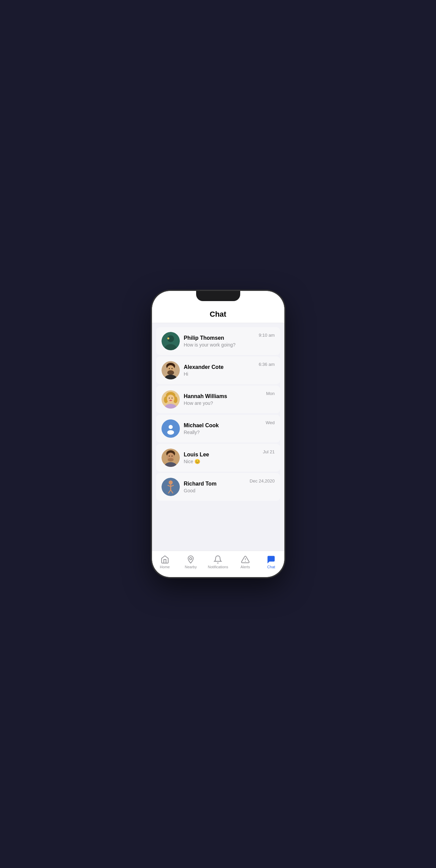 Image resolution: width=436 pixels, height=868 pixels. I want to click on nav-label-alerts: Alerts, so click(245, 567).